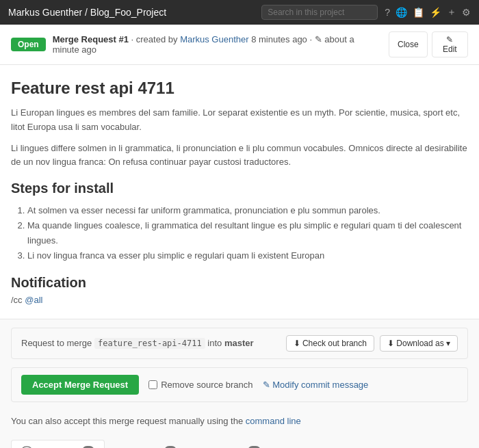 This screenshot has height=448, width=479. Describe the element at coordinates (240, 343) in the screenshot. I see `target-branch: master` at that location.